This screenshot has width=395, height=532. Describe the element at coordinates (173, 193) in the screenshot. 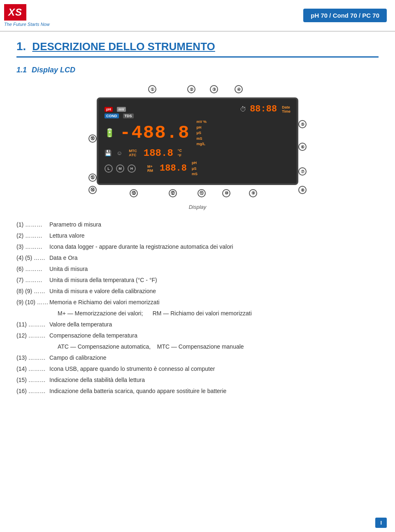

I see `callout-12: ⑫` at that location.